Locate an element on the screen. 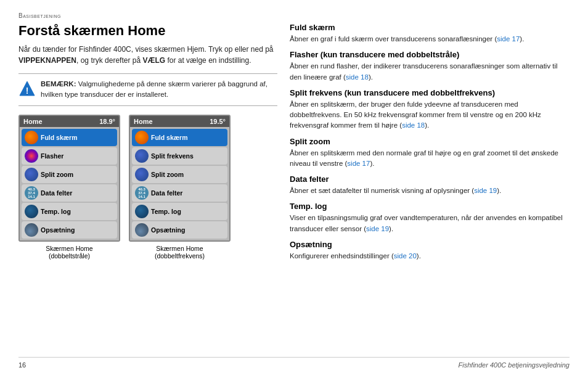 This screenshot has width=588, height=381. section-opsaetning: Opsætning Konfigurerer enhedsindstilling… is located at coordinates (430, 250).